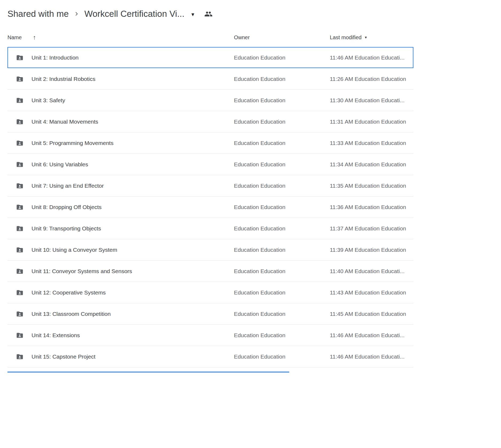 The width and height of the screenshot is (501, 448). What do you see at coordinates (66, 207) in the screenshot?
I see `file-name: Unit 8: Dropping Off Objects` at bounding box center [66, 207].